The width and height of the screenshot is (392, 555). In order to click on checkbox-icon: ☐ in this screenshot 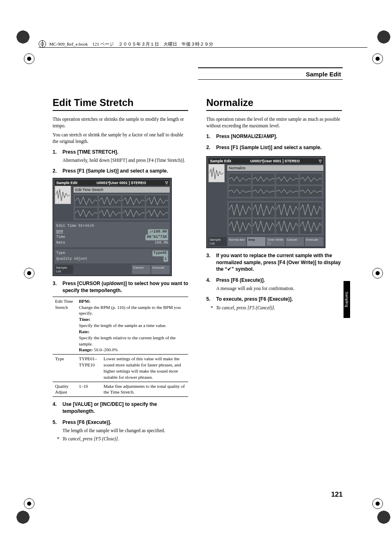, I will do `click(269, 243)`.